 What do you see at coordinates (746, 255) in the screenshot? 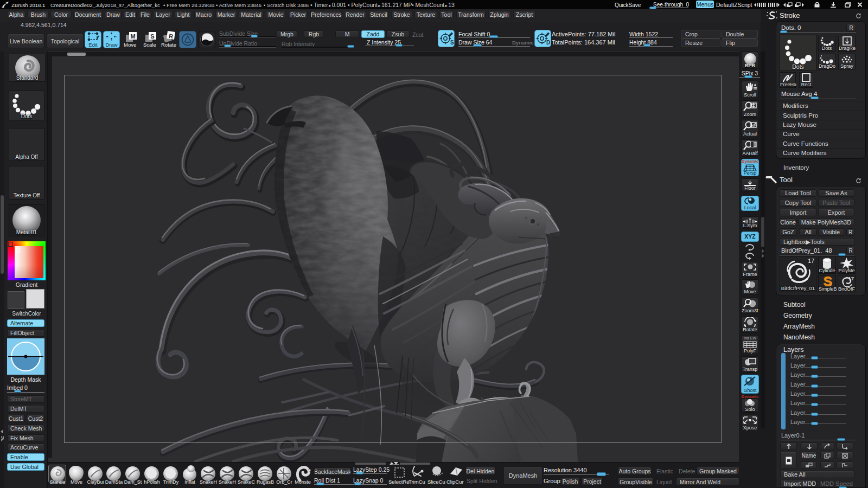
I see `svg-text: z` at bounding box center [746, 255].